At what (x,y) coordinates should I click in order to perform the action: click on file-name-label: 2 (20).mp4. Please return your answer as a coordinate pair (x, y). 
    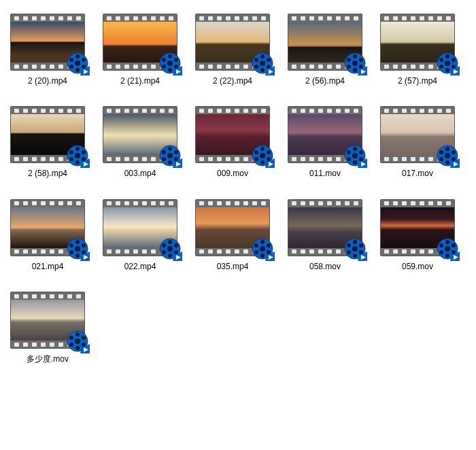
    Looking at the image, I should click on (48, 81).